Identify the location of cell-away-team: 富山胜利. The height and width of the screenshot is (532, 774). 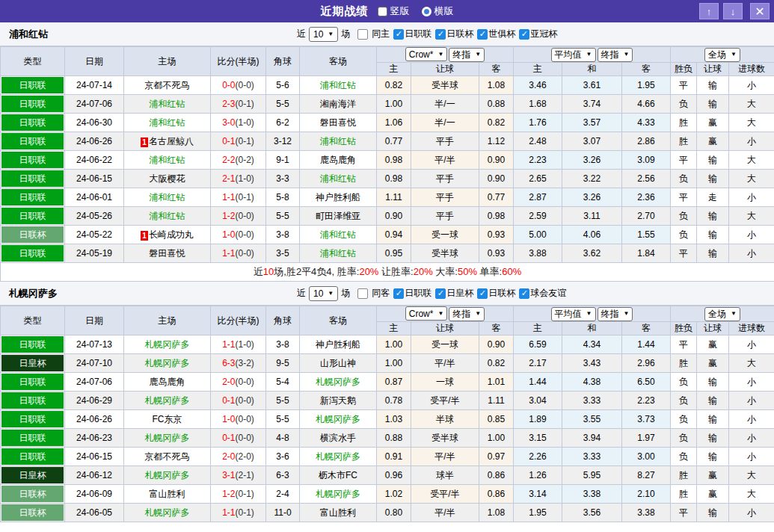
(338, 513).